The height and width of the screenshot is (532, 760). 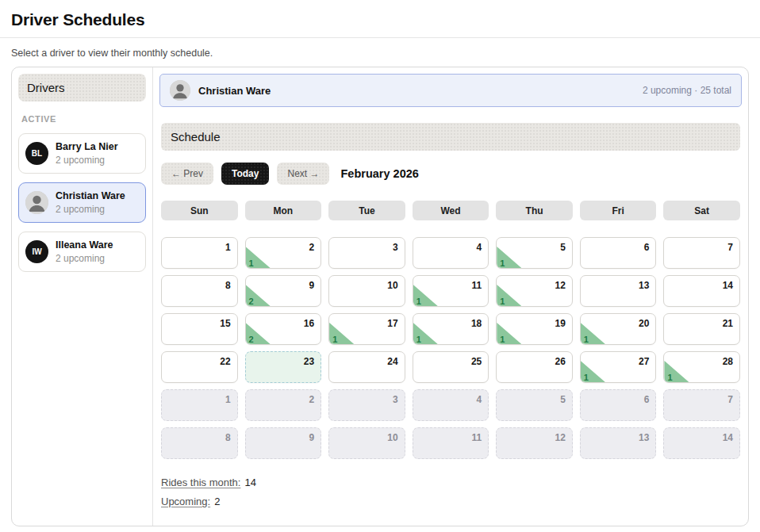 I want to click on day-number: 15, so click(x=225, y=323).